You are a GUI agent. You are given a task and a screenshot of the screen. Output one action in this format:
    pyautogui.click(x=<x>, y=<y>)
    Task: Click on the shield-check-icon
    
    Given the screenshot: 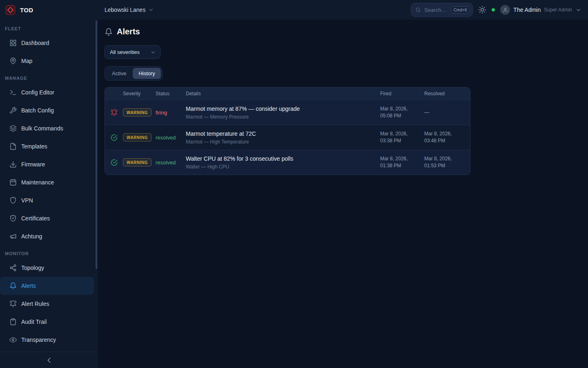 What is the action you would take?
    pyautogui.click(x=13, y=218)
    